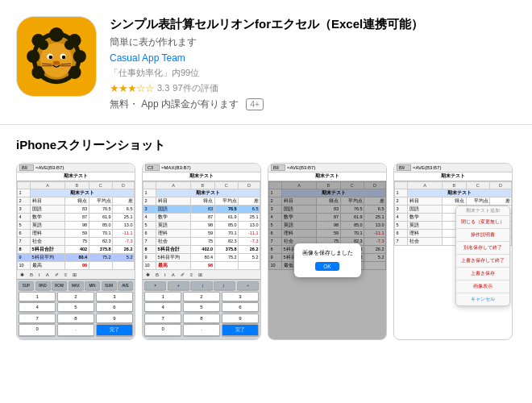 This screenshot has width=532, height=403. What do you see at coordinates (483, 261) in the screenshot?
I see `menu-overwrite-exit: 上書き保存して終了` at bounding box center [483, 261].